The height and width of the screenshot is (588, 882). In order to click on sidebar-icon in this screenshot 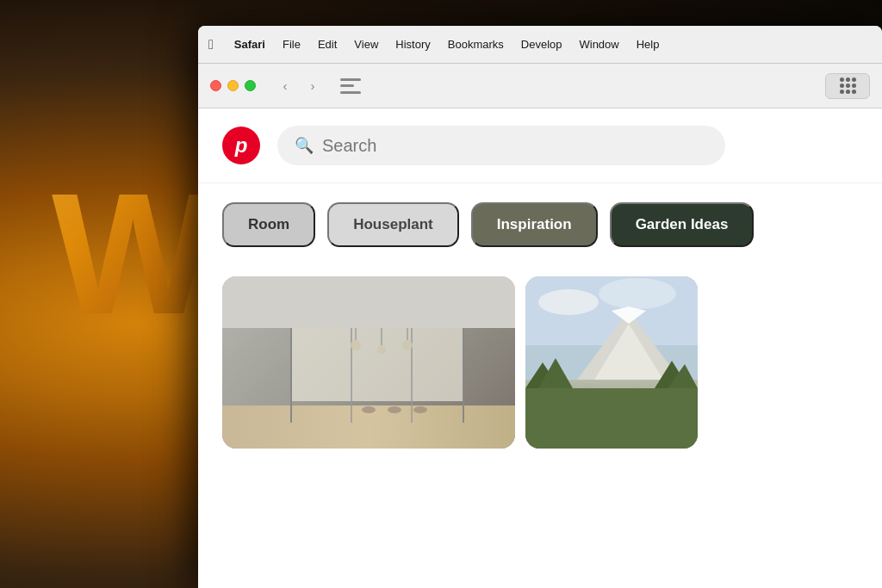, I will do `click(351, 86)`.